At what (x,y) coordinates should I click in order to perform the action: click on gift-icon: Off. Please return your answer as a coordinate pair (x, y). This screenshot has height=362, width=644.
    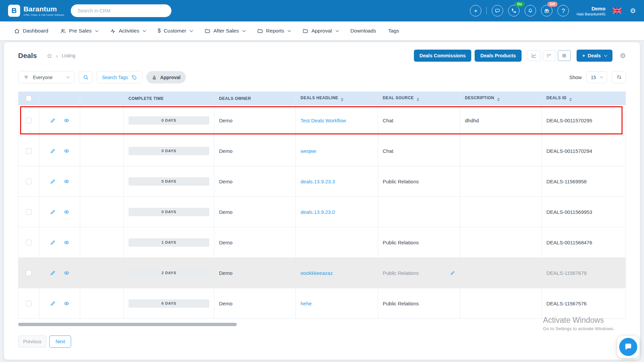
    Looking at the image, I should click on (547, 11).